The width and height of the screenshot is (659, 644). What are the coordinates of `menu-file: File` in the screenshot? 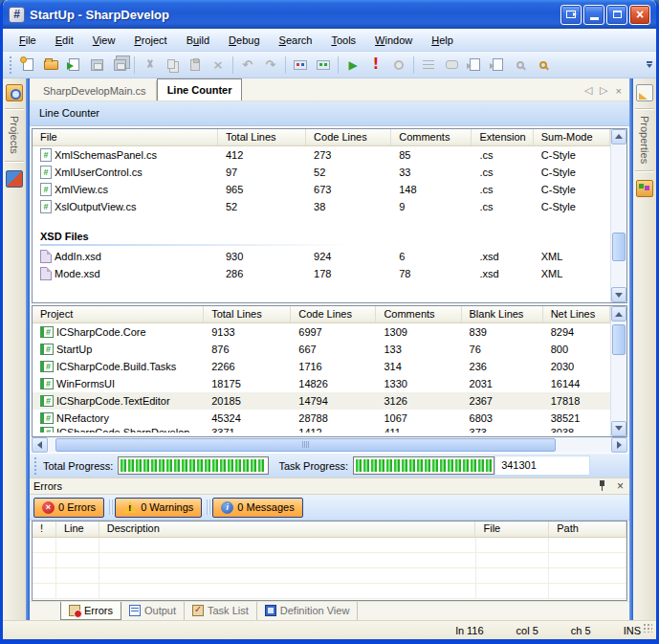 It's located at (28, 40).